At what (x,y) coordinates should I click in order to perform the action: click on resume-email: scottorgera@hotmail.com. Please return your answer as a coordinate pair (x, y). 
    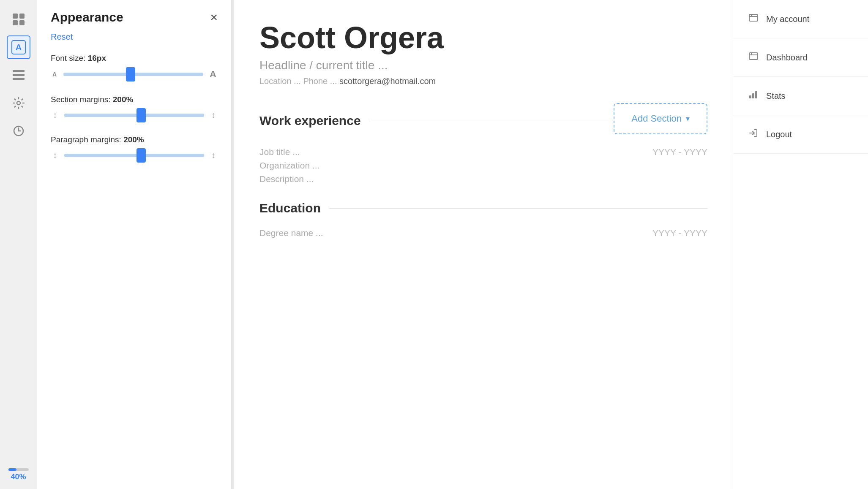
    Looking at the image, I should click on (388, 81).